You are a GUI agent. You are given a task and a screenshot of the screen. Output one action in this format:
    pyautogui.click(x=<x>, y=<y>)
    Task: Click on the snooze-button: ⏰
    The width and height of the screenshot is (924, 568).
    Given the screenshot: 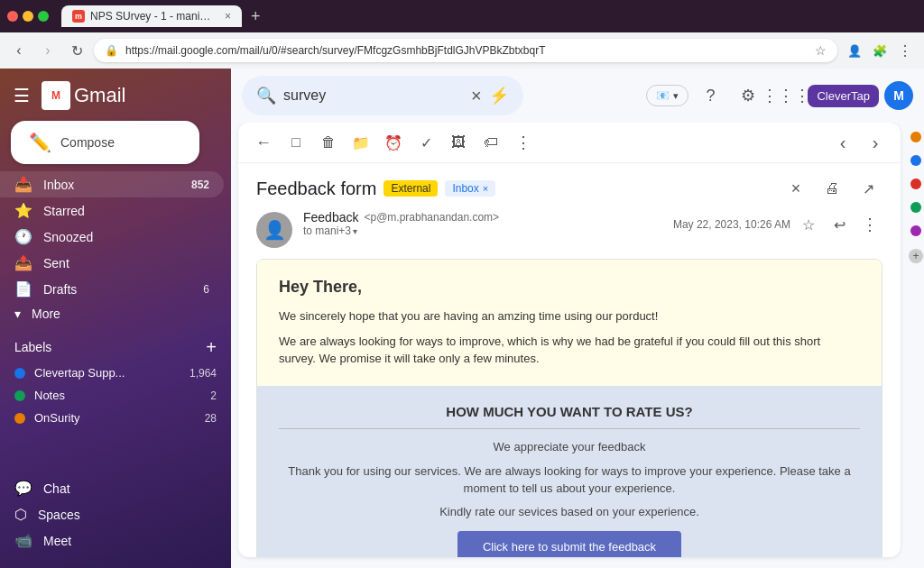 What is the action you would take?
    pyautogui.click(x=393, y=142)
    